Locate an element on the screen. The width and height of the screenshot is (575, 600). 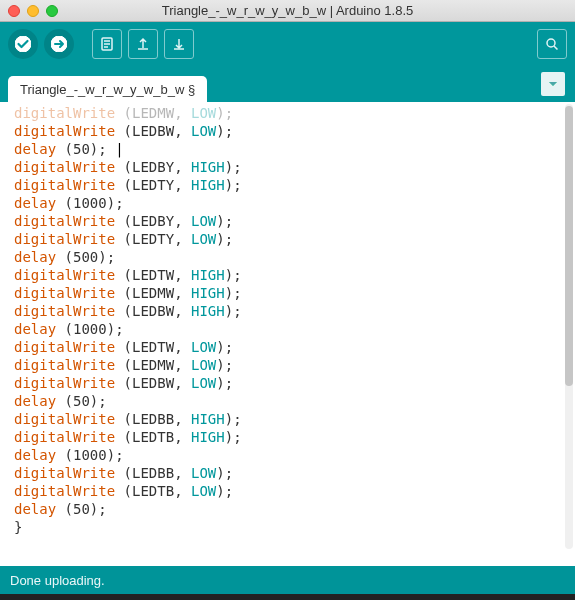
save-sketch-button is located at coordinates (179, 44).